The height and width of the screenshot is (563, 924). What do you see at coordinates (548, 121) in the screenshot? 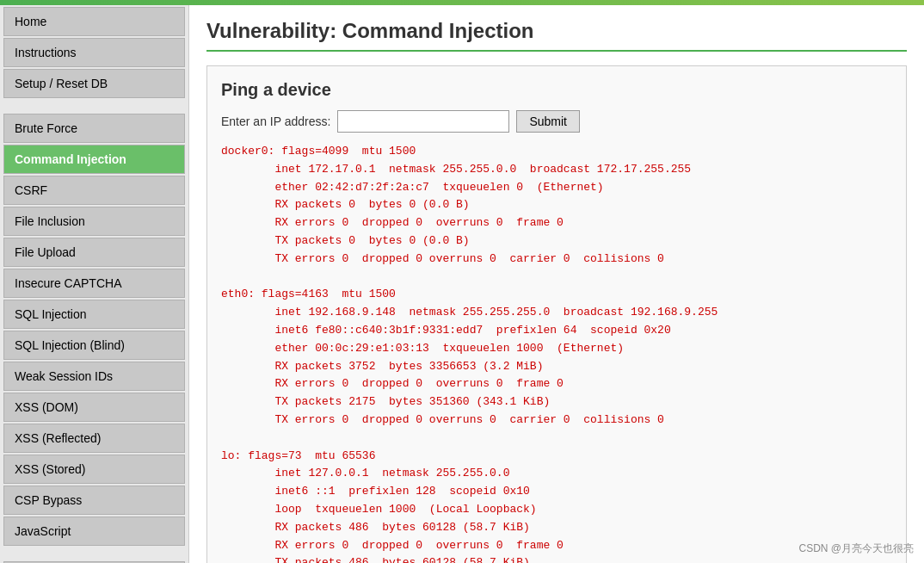
I see `submit-button: Submit` at bounding box center [548, 121].